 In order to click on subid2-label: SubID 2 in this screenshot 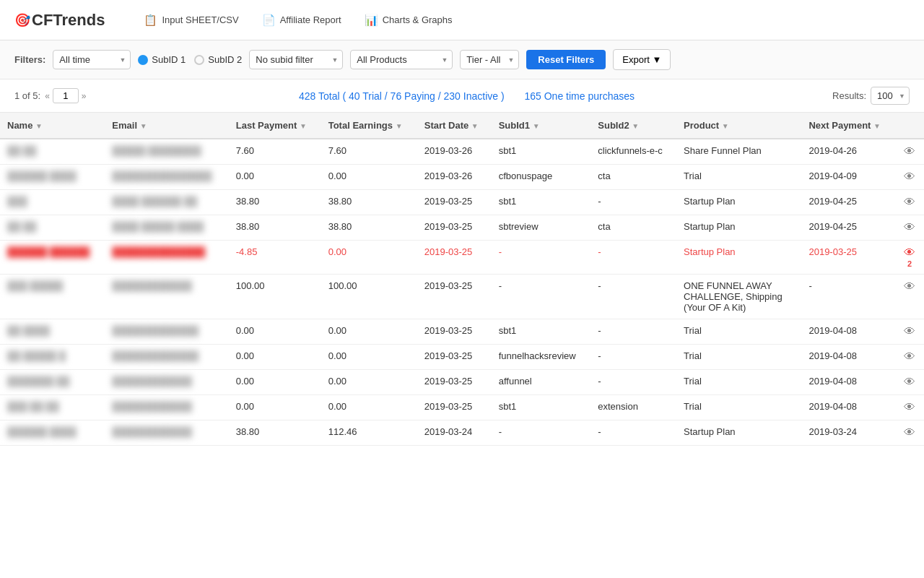, I will do `click(225, 59)`.